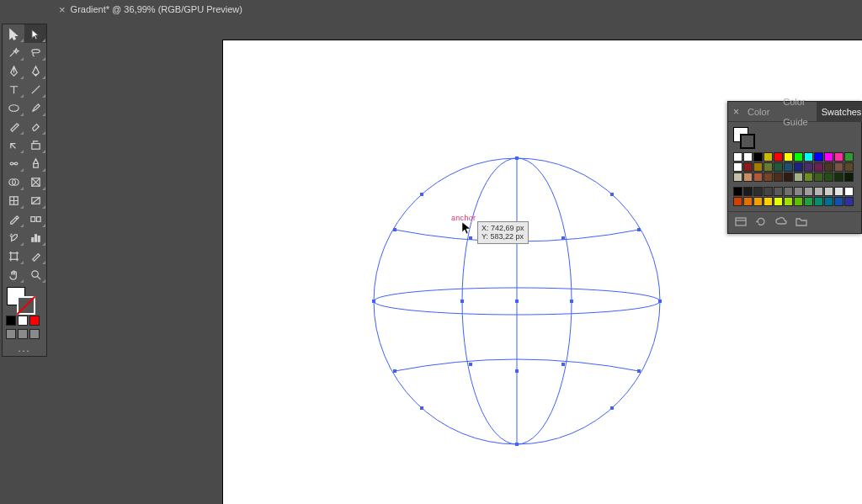 The height and width of the screenshot is (504, 862). I want to click on tab-color-guide: Color Guide, so click(795, 112).